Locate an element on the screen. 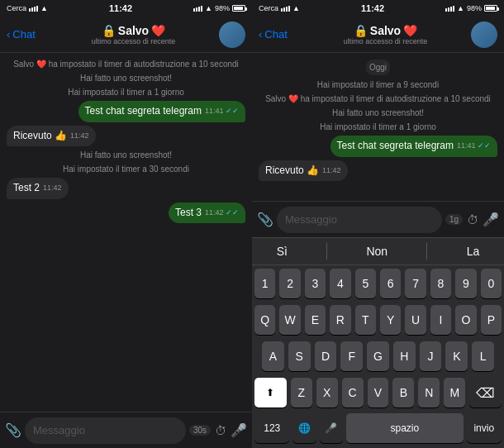 The height and width of the screenshot is (448, 504). nav-center-left: 🔒 Salvo ❤️ ultimo accesso di recente is located at coordinates (134, 35).